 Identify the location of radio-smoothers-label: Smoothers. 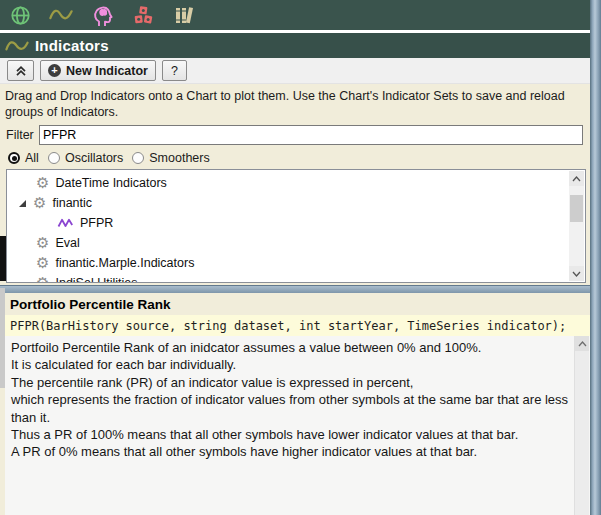
(179, 158).